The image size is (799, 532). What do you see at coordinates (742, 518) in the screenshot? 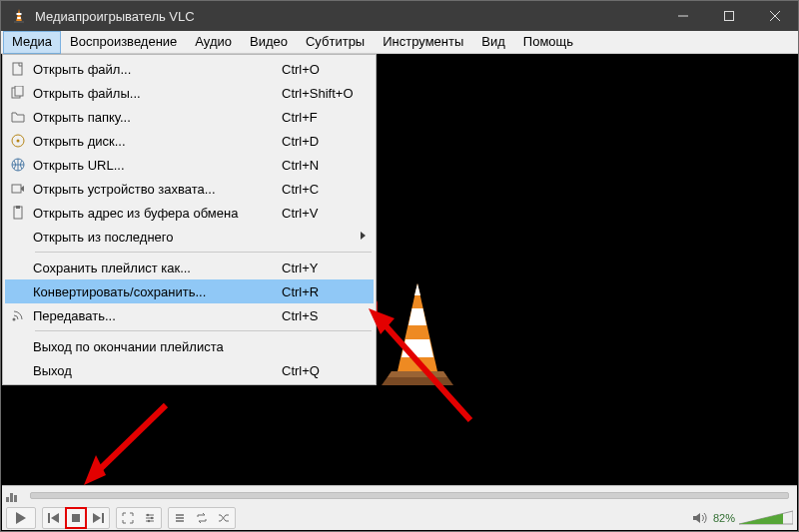
I see `volume-control: 82%` at bounding box center [742, 518].